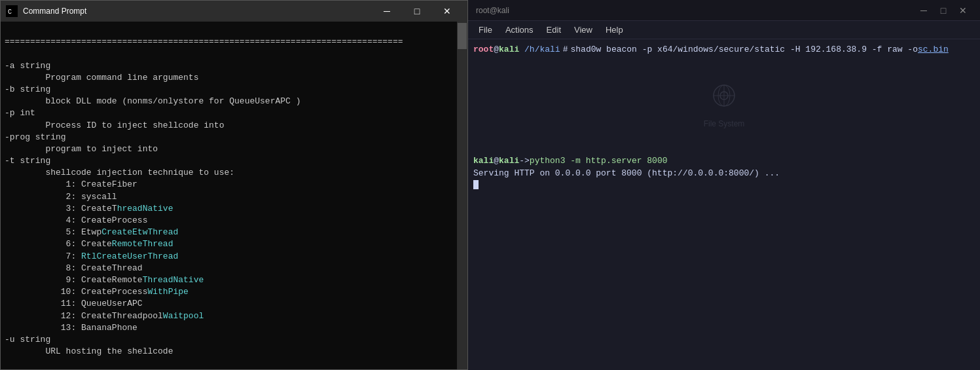 The height and width of the screenshot is (370, 980). Describe the element at coordinates (114, 126) in the screenshot. I see `cmd-output-line-8: Process ID to inject shellcode into` at that location.